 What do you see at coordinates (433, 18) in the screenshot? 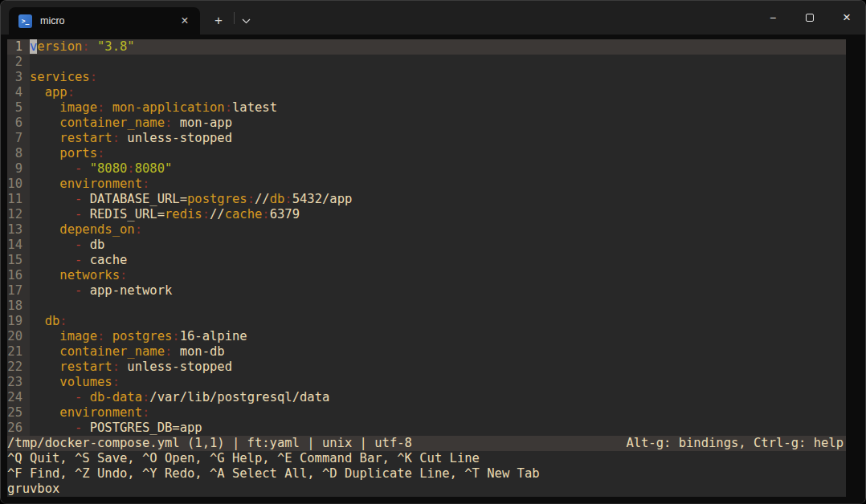
I see `titlebar: >_ micro × + − ×` at bounding box center [433, 18].